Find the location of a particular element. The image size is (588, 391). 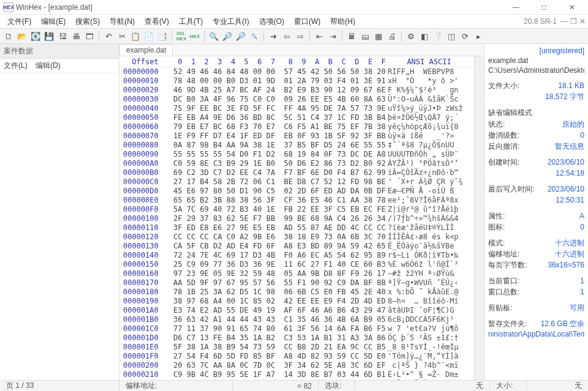

hex-row: 0000016097 23 9E 05 9E 32 59 48 05 AA 9B… is located at coordinates (296, 274).